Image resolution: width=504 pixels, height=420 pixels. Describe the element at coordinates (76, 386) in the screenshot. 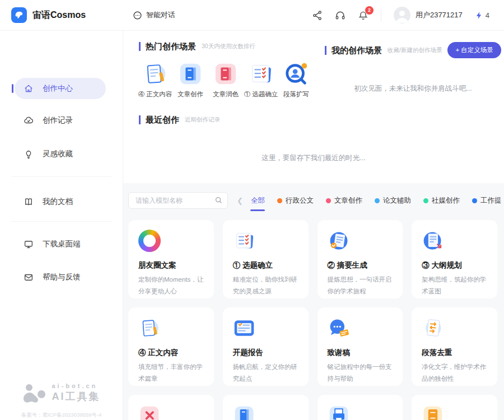

I see `watermark-site: ai-bot.cn` at that location.